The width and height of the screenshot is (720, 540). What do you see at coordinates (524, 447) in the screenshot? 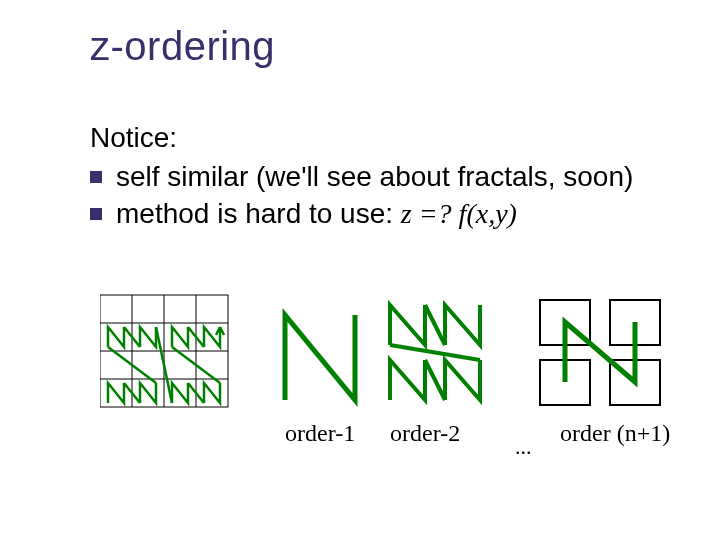
I see `caption-dots: ...` at bounding box center [524, 447].